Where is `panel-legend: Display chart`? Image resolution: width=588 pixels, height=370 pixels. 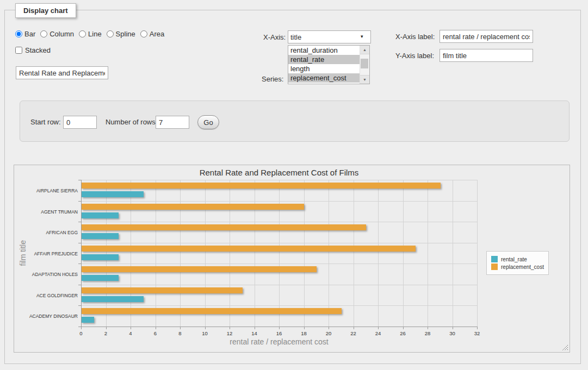
panel-legend: Display chart is located at coordinates (46, 11).